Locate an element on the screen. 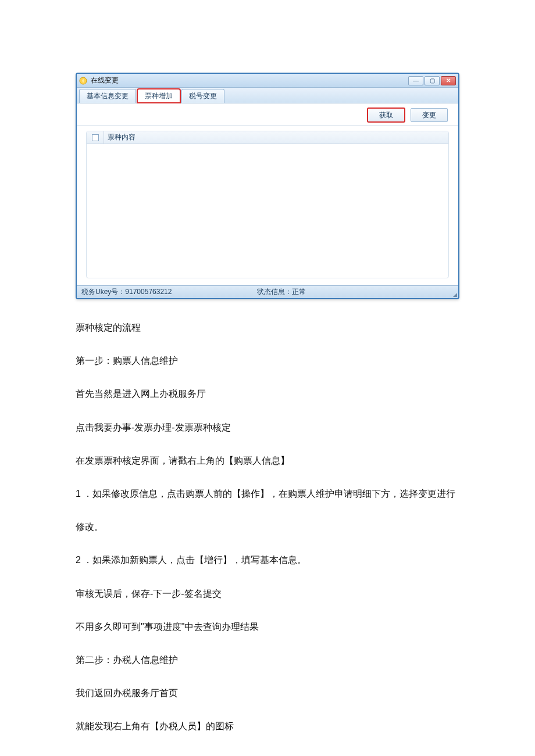  fetch-button: 获取 is located at coordinates (386, 115).